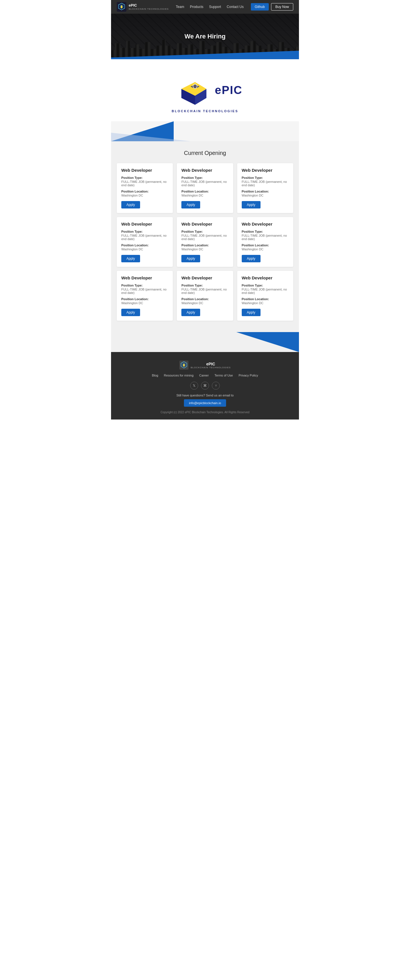 This screenshot has width=410, height=980. Describe the element at coordinates (216, 386) in the screenshot. I see `github-footer-icon: ⑂` at that location.